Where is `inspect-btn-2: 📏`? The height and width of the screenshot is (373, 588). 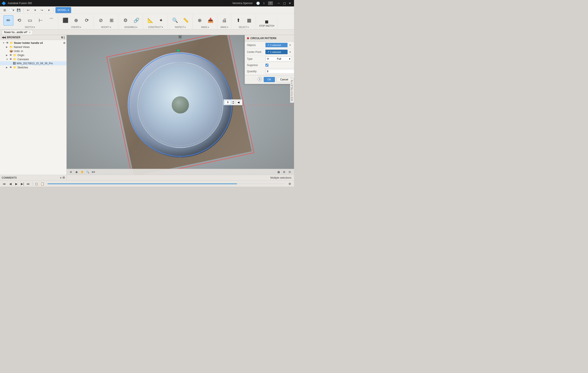
inspect-btn-2: 📏 is located at coordinates (186, 21).